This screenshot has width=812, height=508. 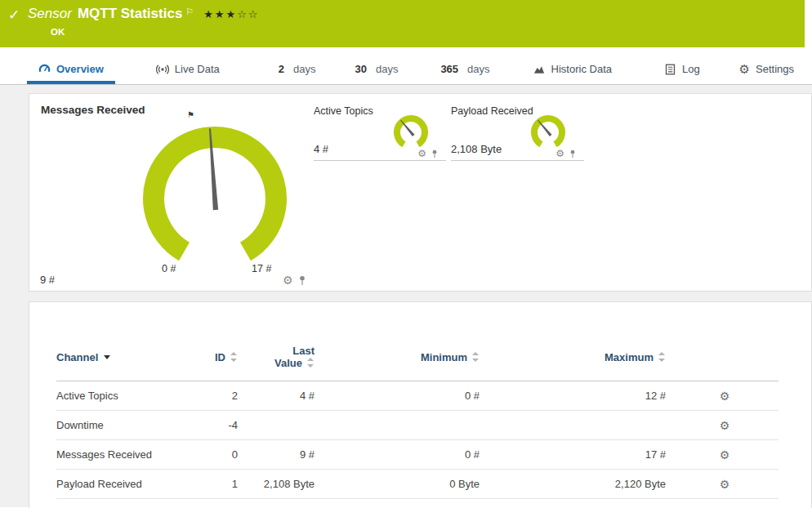 What do you see at coordinates (281, 455) in the screenshot?
I see `cell-last-value: 9 #` at bounding box center [281, 455].